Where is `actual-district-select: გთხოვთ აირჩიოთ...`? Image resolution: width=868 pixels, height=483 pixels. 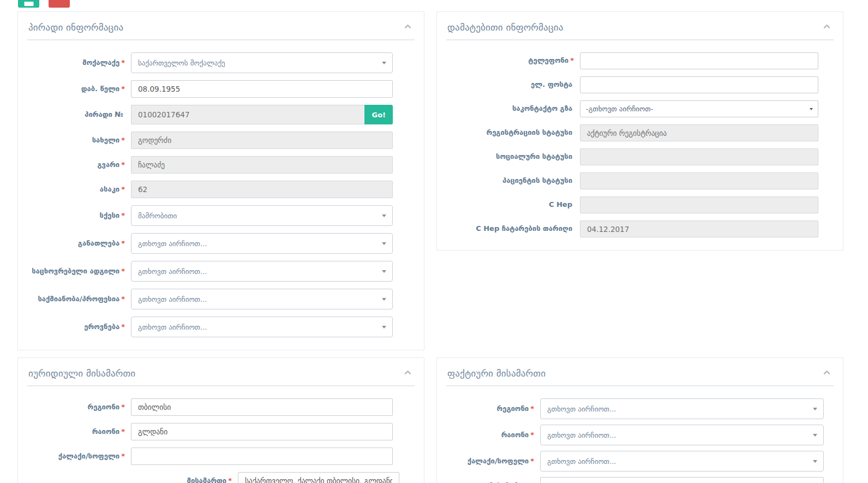 actual-district-select: გთხოვთ აირჩიოთ... is located at coordinates (682, 435).